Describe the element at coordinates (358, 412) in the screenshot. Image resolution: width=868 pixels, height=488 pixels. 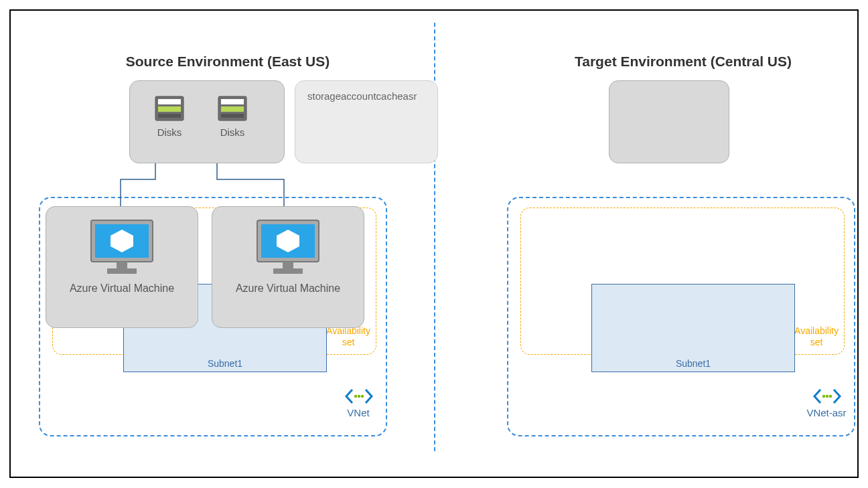
I see `source-vnet-label: VNet` at that location.